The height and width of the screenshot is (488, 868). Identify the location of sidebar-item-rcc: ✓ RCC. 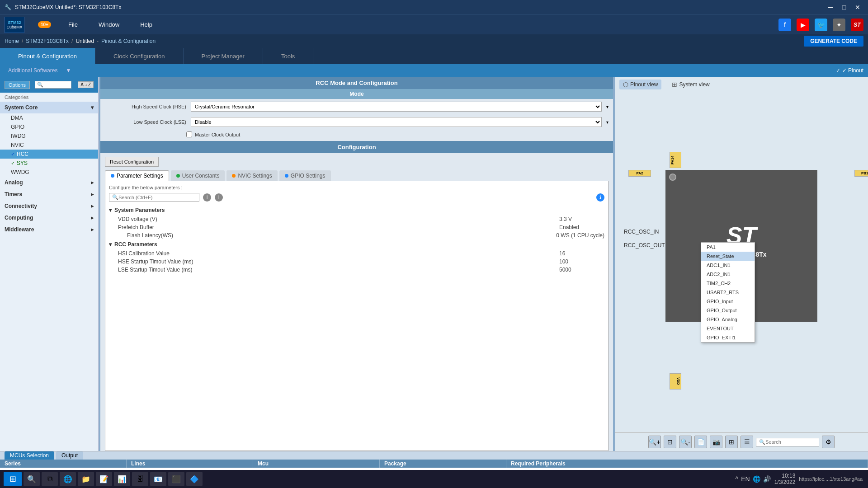
(49, 154).